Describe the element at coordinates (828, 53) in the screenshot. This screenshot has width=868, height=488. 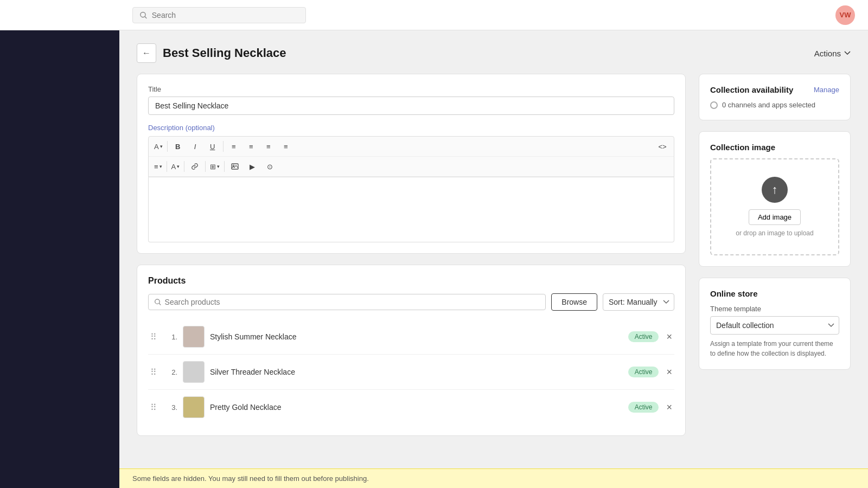
I see `actions-label: Actions` at that location.